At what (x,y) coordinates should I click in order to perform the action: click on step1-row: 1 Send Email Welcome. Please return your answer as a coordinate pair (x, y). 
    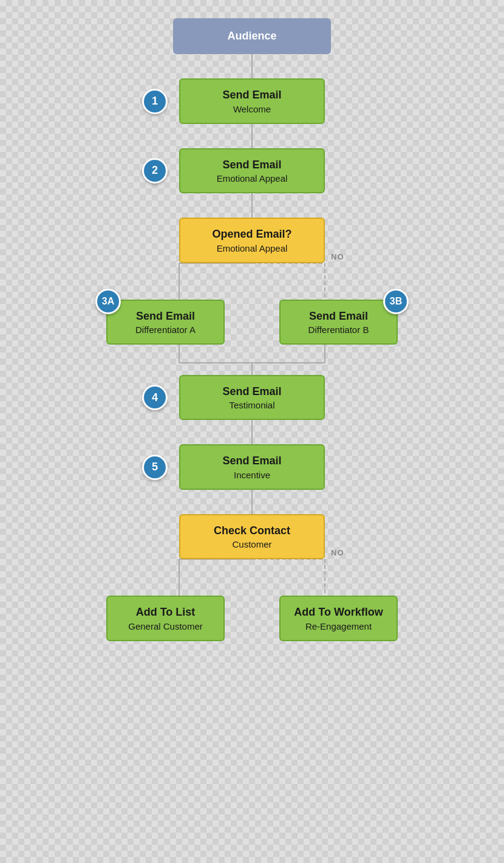
    Looking at the image, I should click on (252, 101).